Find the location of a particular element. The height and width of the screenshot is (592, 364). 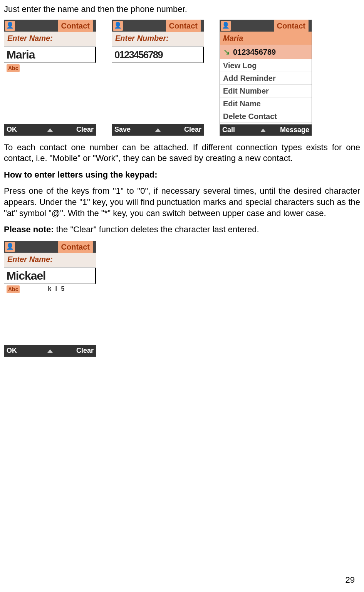

name-input-value: Maria is located at coordinates (50, 55).